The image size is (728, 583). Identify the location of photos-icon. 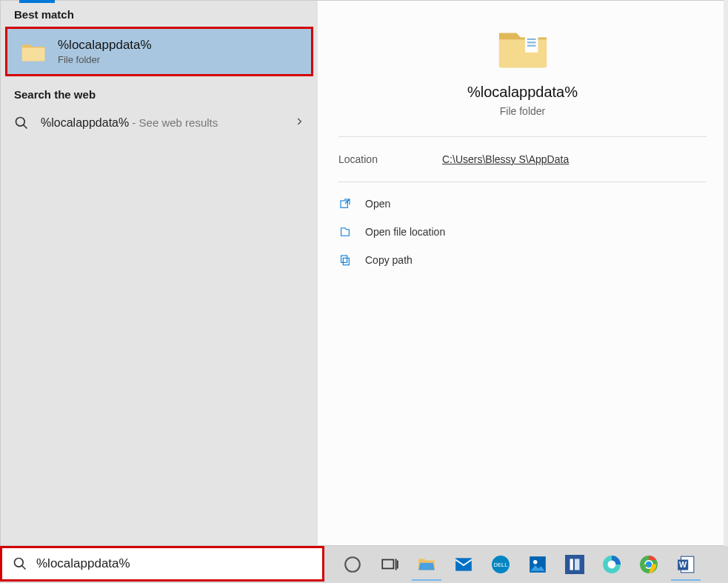
(538, 564).